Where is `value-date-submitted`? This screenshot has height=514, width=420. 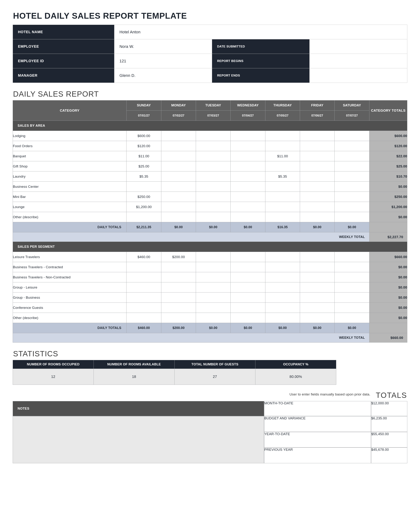 value-date-submitted is located at coordinates (359, 47).